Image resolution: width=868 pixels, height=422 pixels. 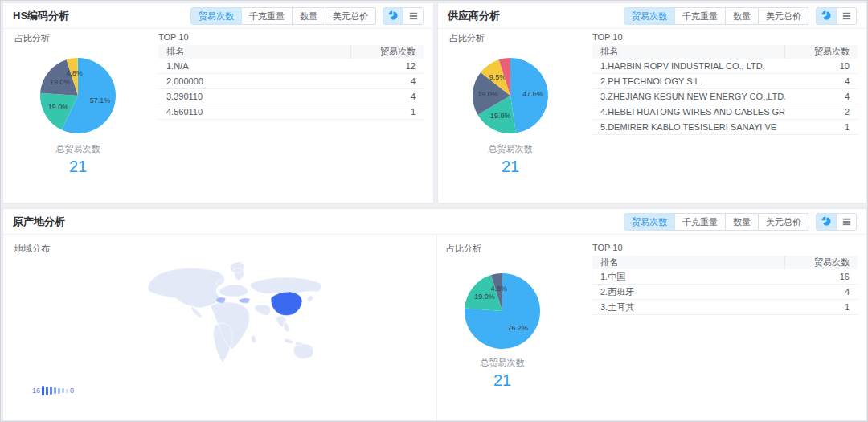 I want to click on table-row: 1.HARBIN ROPV INDUSTRIAL CO., LTD.10, so click(x=725, y=66).